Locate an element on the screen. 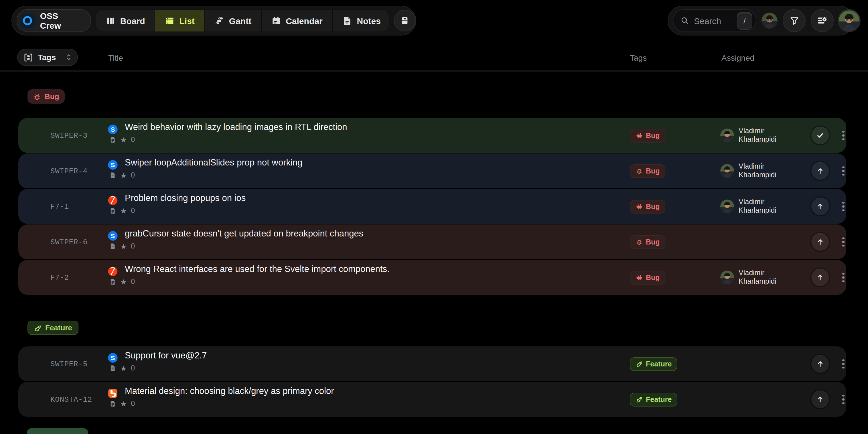 The image size is (868, 434). section-badge-bug: Bug is located at coordinates (46, 96).